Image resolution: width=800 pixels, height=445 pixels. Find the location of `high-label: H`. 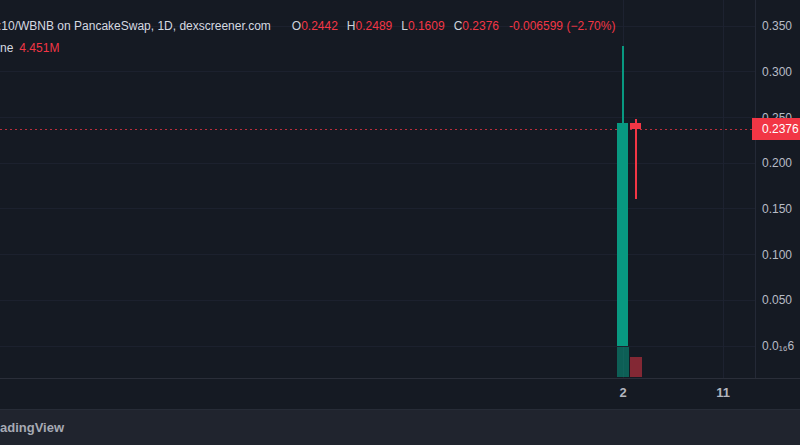

high-label: H is located at coordinates (352, 26).